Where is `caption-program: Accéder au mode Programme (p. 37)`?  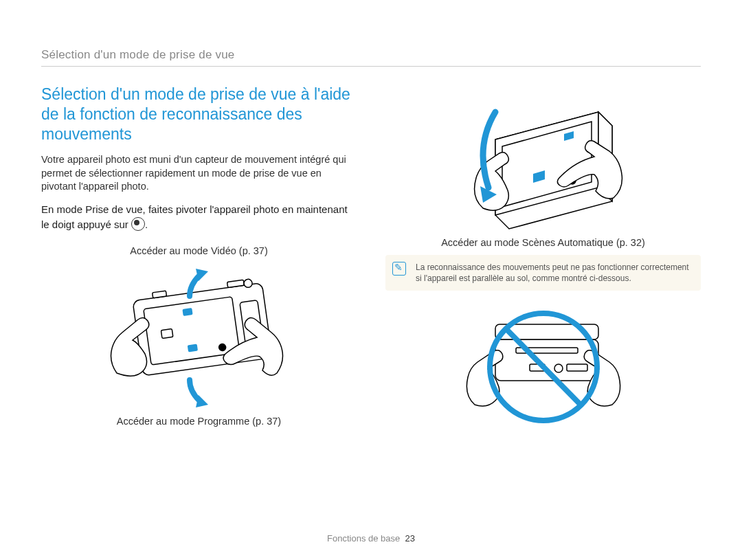 caption-program: Accéder au mode Programme (p. 37) is located at coordinates (199, 421).